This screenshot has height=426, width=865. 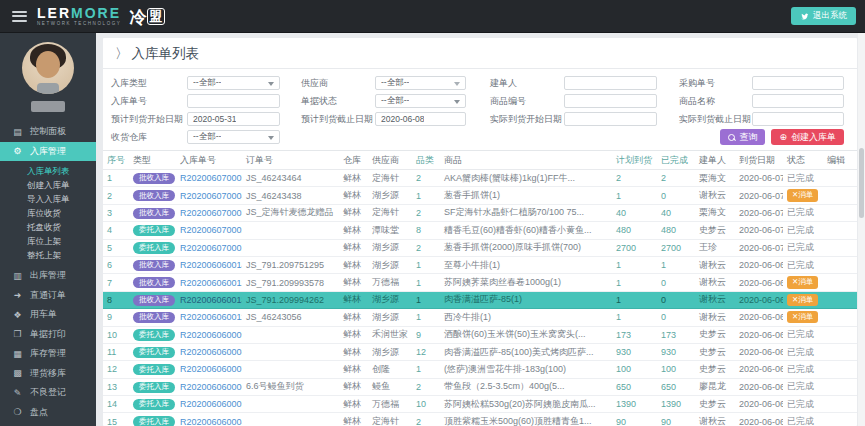 I want to click on table-row: 14委托入库R202006060005鲜林万德福10苏阿姨松糕530g(20)苏…, so click(x=480, y=404).